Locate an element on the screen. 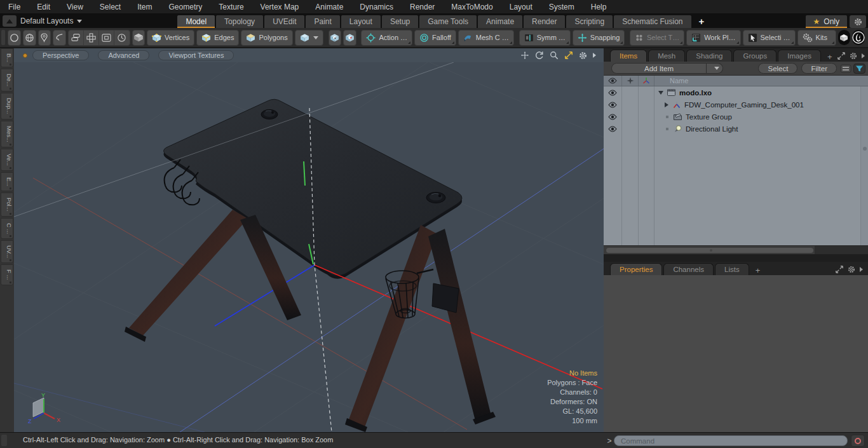 The width and height of the screenshot is (868, 448). viewport-textures-toggle: Viewport Textures is located at coordinates (196, 55).